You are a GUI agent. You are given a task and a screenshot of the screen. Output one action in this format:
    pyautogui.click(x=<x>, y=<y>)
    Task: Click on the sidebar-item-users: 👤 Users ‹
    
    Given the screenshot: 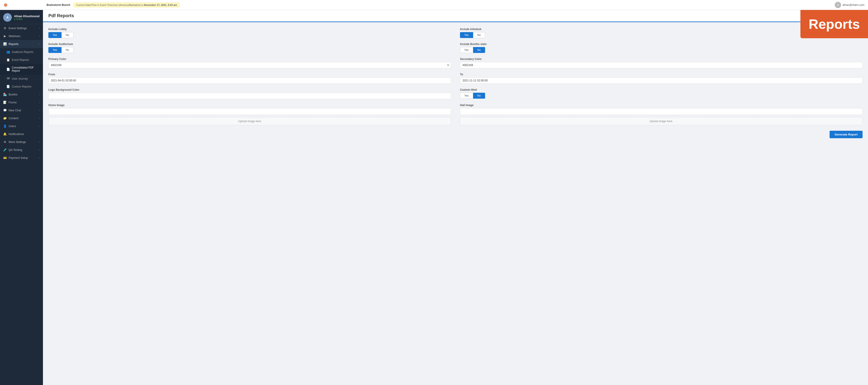 What is the action you would take?
    pyautogui.click(x=22, y=126)
    